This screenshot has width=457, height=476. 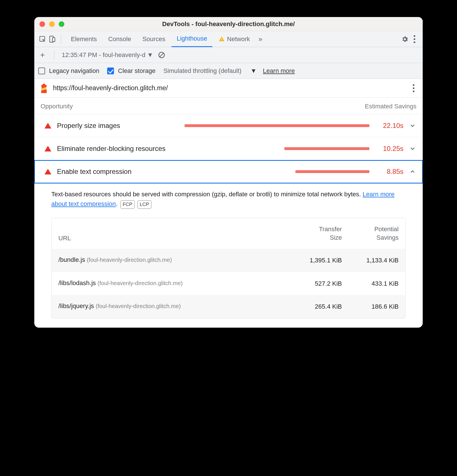 What do you see at coordinates (145, 205) in the screenshot?
I see `lcp-badge: LCP` at bounding box center [145, 205].